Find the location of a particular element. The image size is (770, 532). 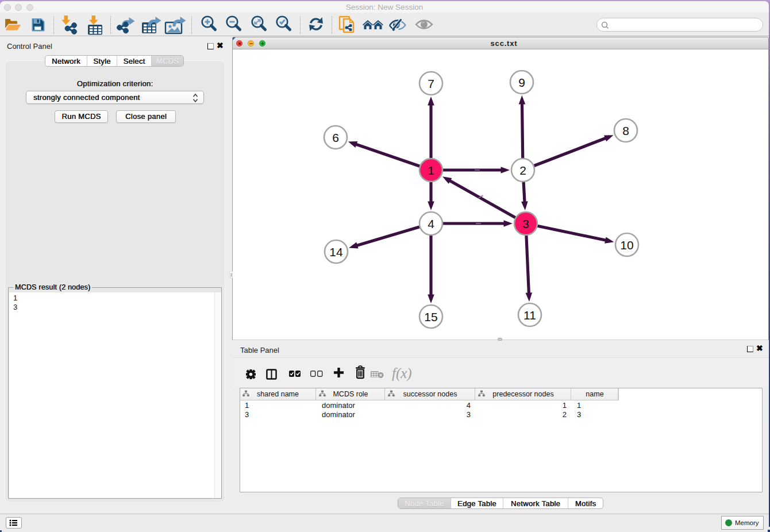

svg-text: 1 is located at coordinates (431, 170).